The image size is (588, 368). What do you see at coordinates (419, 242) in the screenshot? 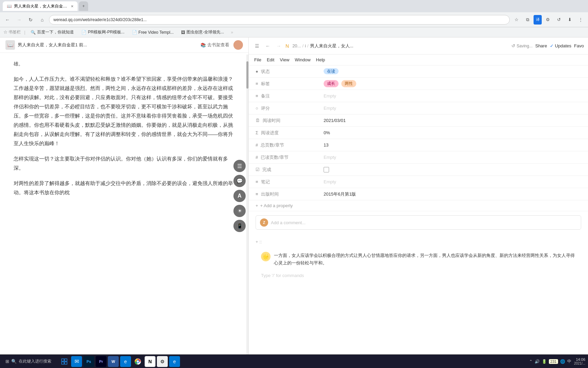
I see `note-add-row: + ::` at bounding box center [419, 242].